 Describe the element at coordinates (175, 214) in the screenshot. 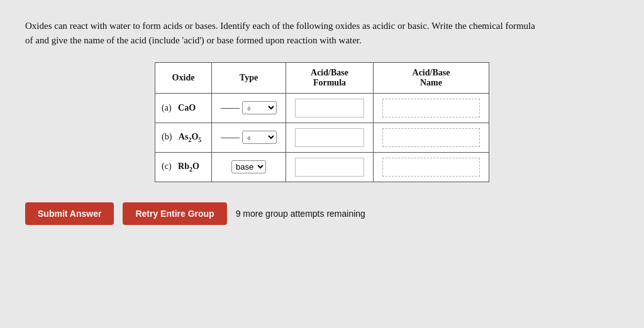

I see `retry-button: Retry Entire Group` at that location.